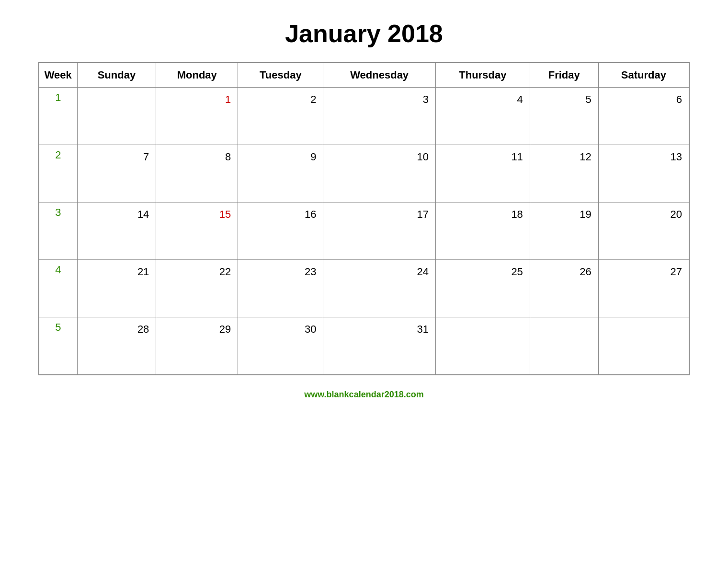 The image size is (728, 562). Describe the element at coordinates (379, 214) in the screenshot. I see `day-number: 17` at that location.